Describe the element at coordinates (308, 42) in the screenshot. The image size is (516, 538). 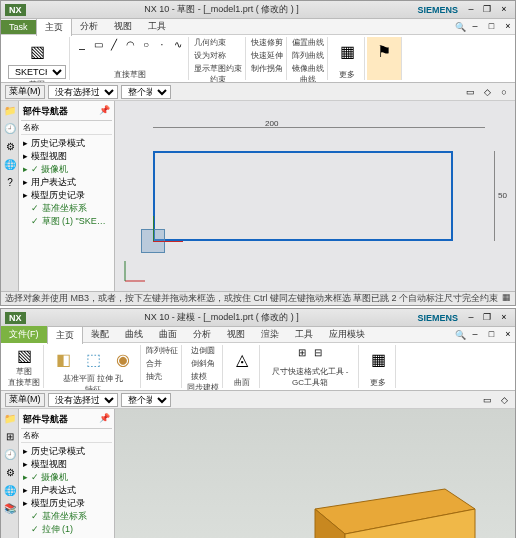
I see `offset-curve-button: 偏置曲线` at that location.